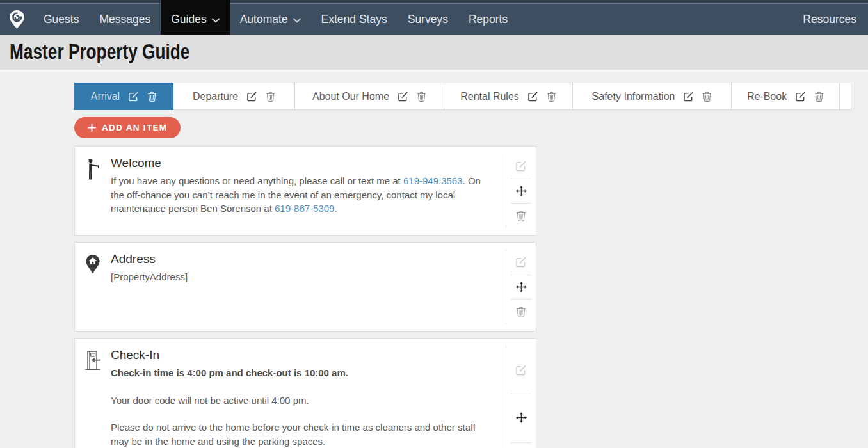 The height and width of the screenshot is (448, 868). What do you see at coordinates (490, 97) in the screenshot?
I see `tab-label: Rental Rules` at bounding box center [490, 97].